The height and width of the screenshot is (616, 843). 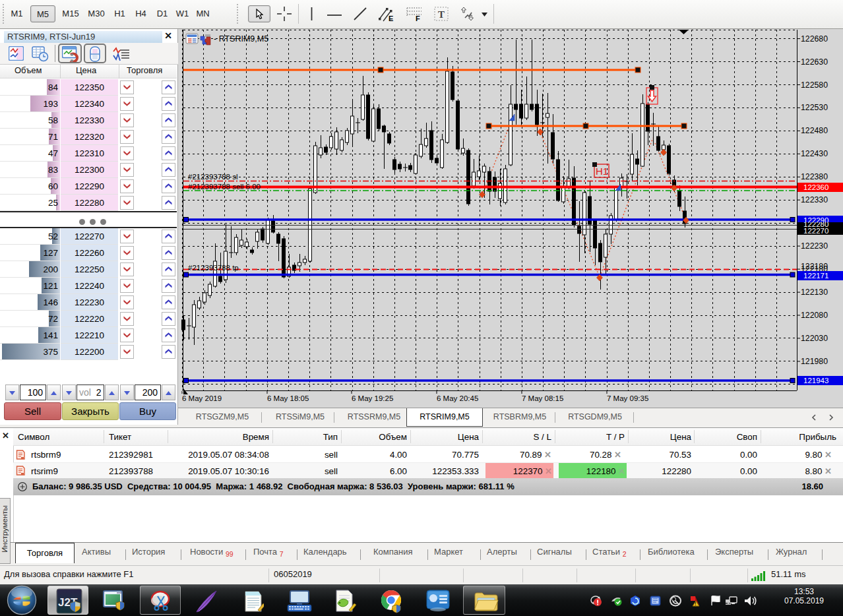 I want to click on svg-text: 7 May 09:35, so click(x=628, y=398).